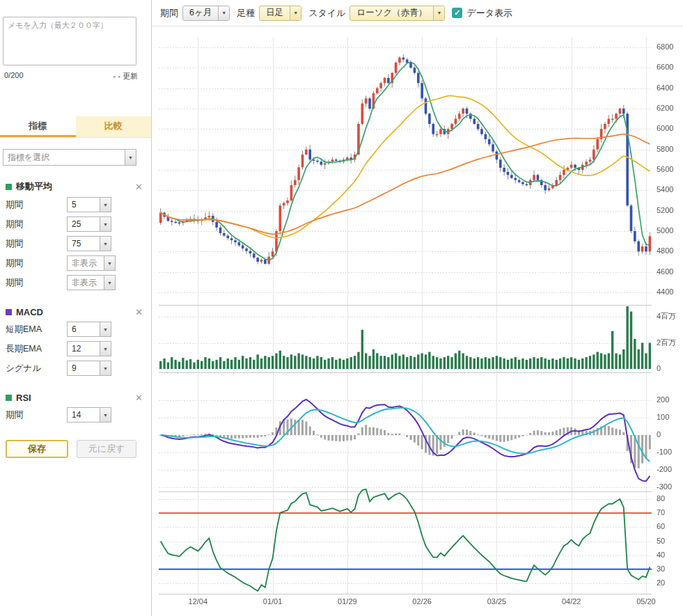 The width and height of the screenshot is (683, 616). I want to click on macd-signal-select: 9 ▼, so click(89, 368).